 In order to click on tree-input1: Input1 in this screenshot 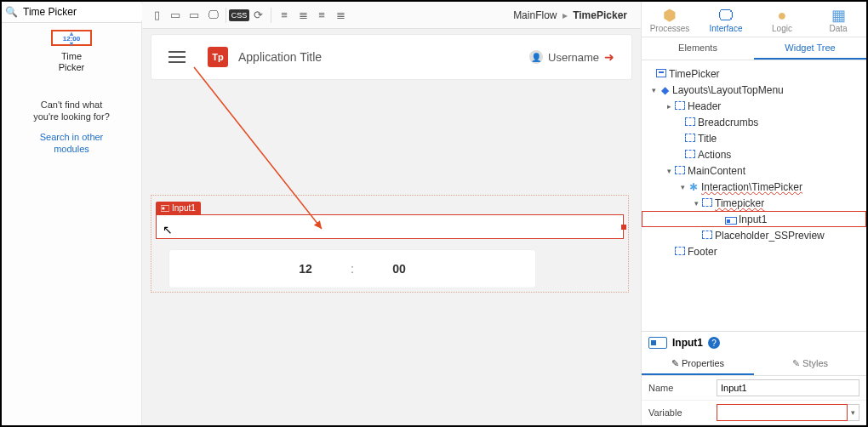, I will do `click(754, 219)`.